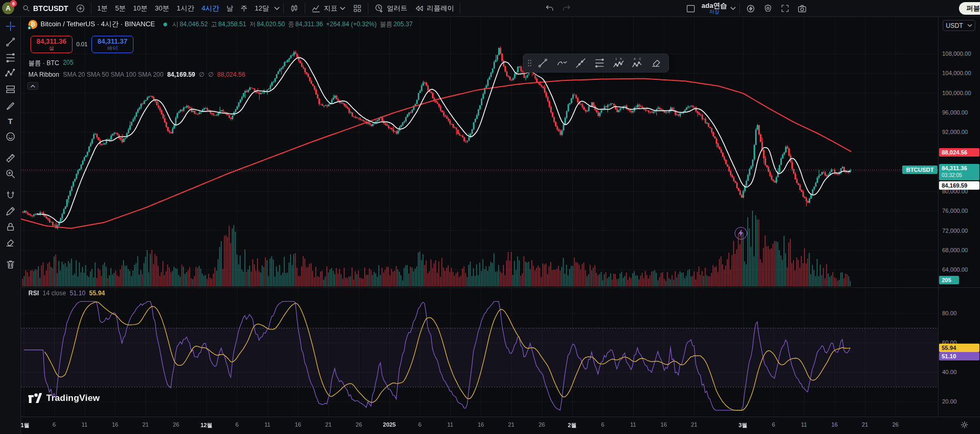 Image resolution: width=980 pixels, height=434 pixels. I want to click on interval-button: 1시간, so click(185, 8).